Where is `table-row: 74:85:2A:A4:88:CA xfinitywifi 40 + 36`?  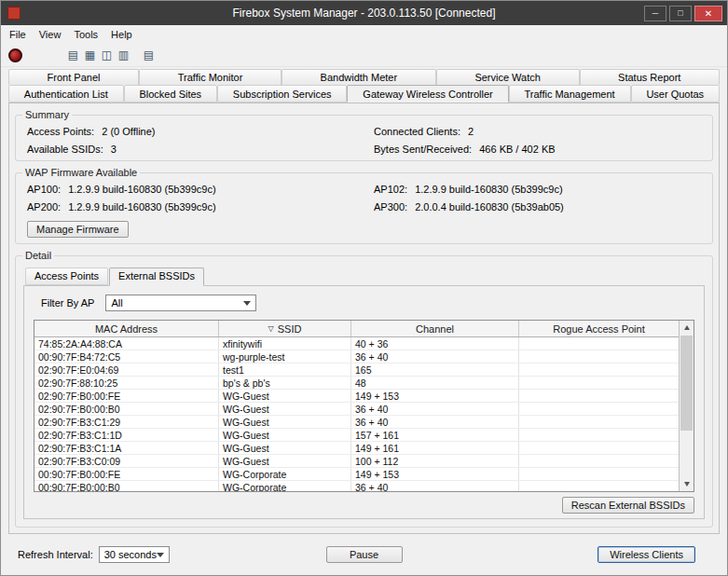 table-row: 74:85:2A:A4:88:CA xfinitywifi 40 + 36 is located at coordinates (356, 344).